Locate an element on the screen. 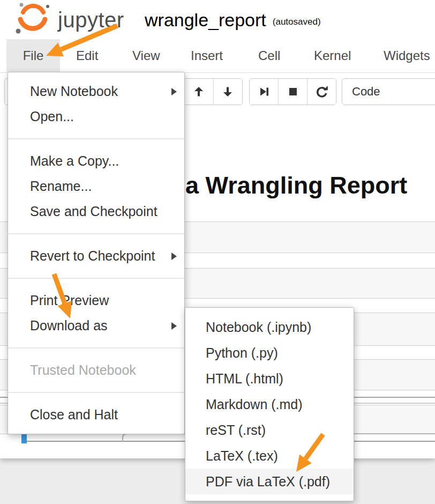  download-notebook-ipynb: Notebook (.ipynb) is located at coordinates (269, 327).